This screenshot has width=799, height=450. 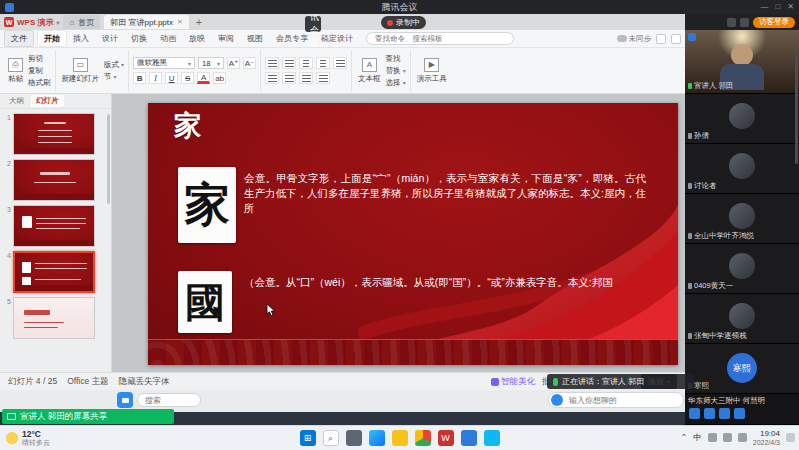 I want to click on new-tab-button: +, so click(x=199, y=22).